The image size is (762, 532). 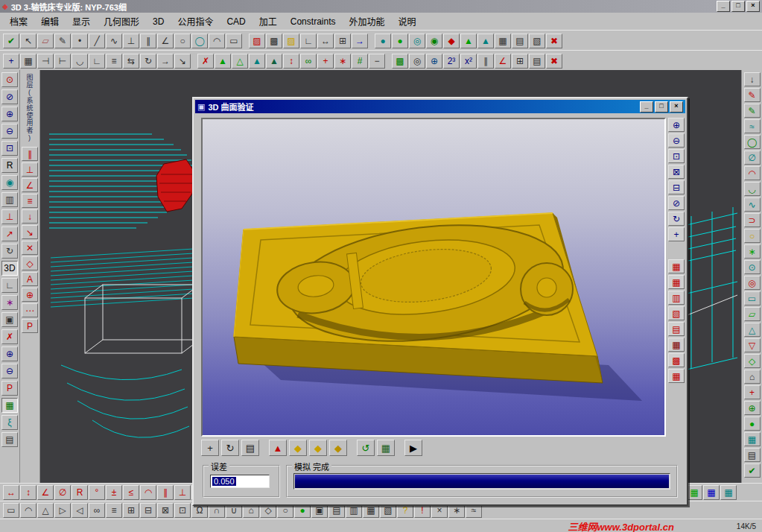 I want to click on points-icon: ⋯, so click(x=30, y=310).